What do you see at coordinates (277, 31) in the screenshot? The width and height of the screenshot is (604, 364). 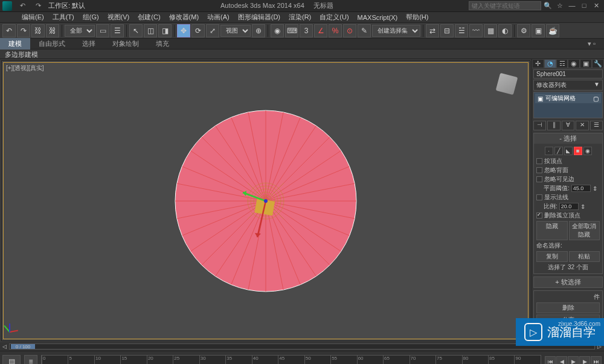 I see `manipulate-button: ◉` at bounding box center [277, 31].